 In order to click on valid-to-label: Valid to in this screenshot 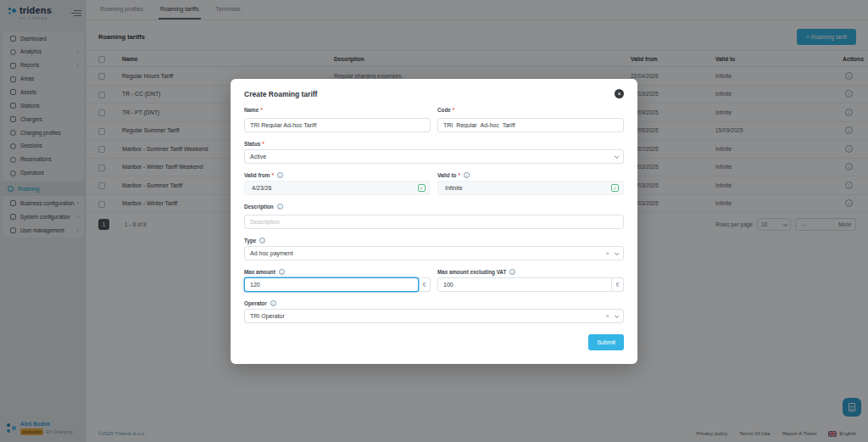, I will do `click(447, 175)`.